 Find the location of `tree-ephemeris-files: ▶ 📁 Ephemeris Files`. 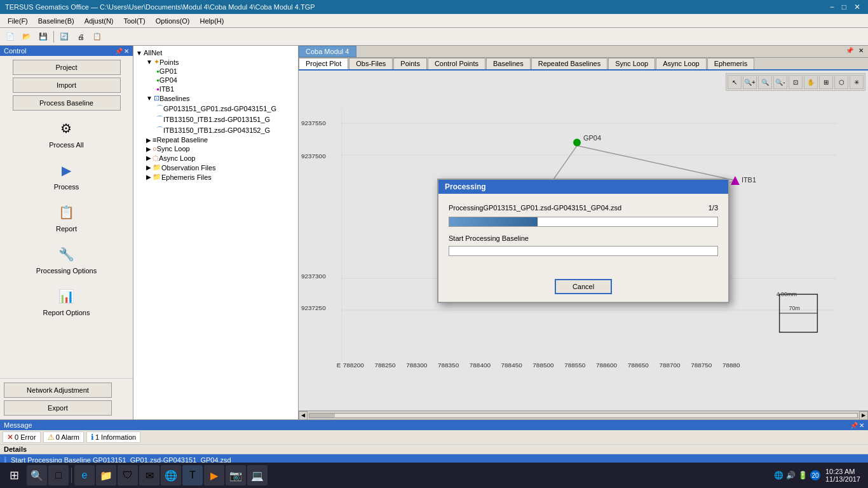

tree-ephemeris-files: ▶ 📁 Ephemeris Files is located at coordinates (216, 177).